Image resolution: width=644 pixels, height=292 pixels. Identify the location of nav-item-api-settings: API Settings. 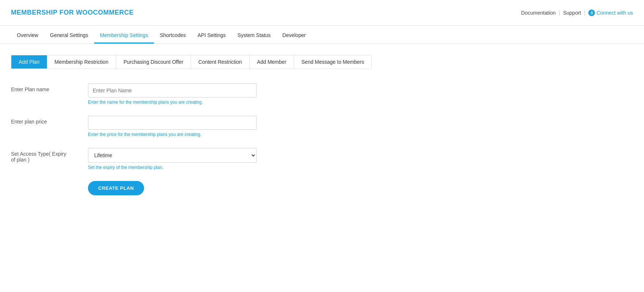
(212, 36).